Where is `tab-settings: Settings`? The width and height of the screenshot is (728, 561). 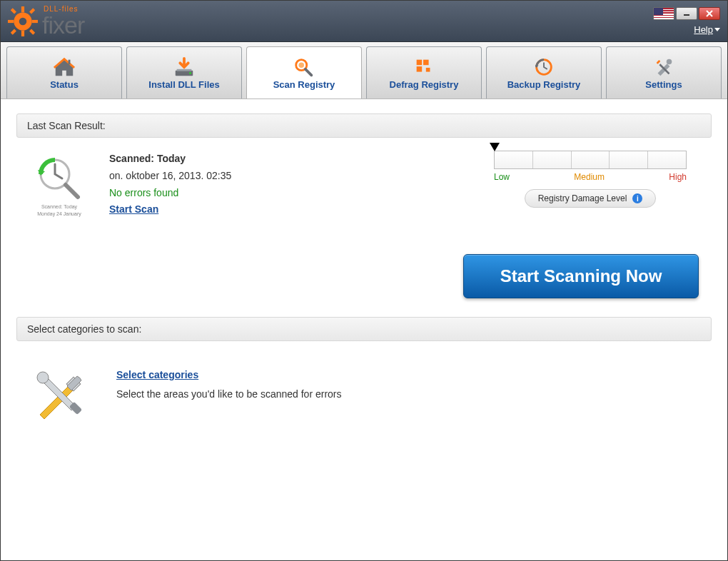
tab-settings: Settings is located at coordinates (664, 73).